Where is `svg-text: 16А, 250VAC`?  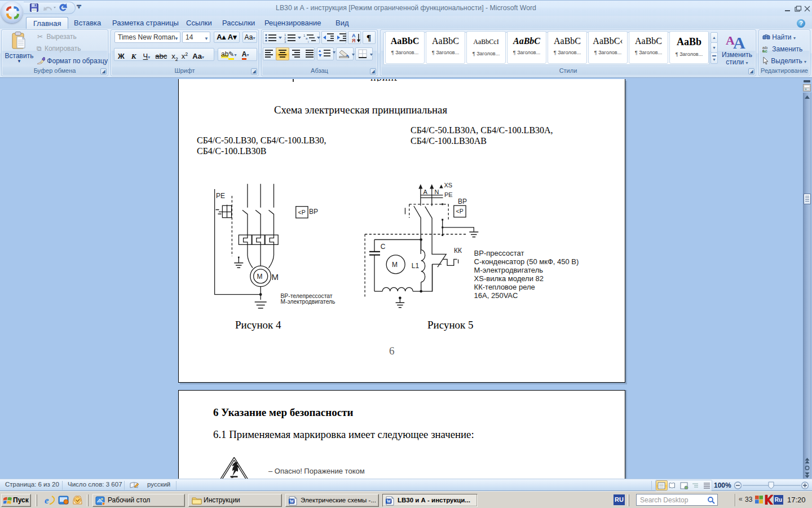
svg-text: 16А, 250VAC is located at coordinates (496, 296).